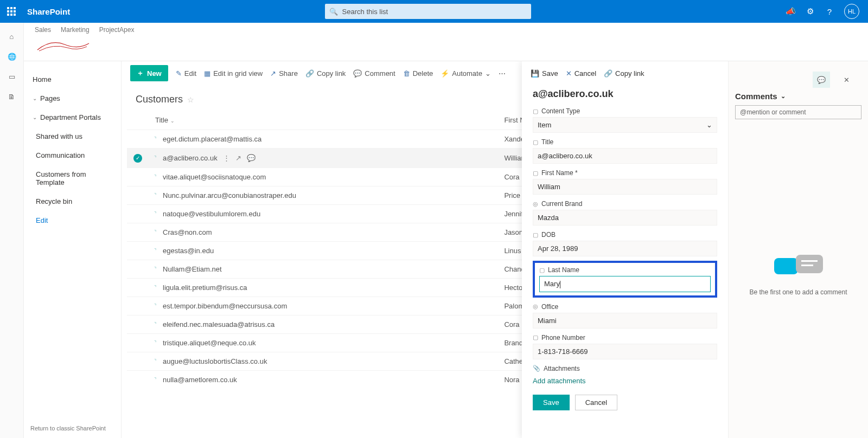  What do you see at coordinates (560, 173) in the screenshot?
I see `firstname-label: First Name *` at bounding box center [560, 173].